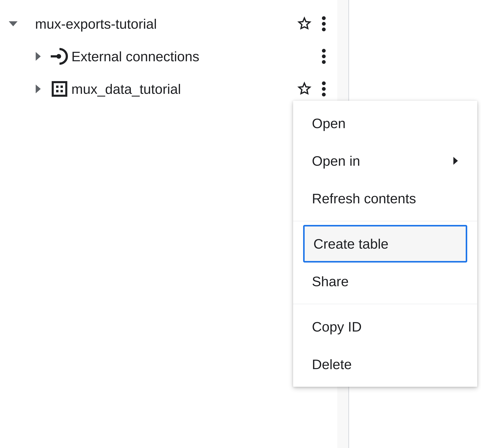  I want to click on tree-project-label: mux-exports-tutorial, so click(158, 24).